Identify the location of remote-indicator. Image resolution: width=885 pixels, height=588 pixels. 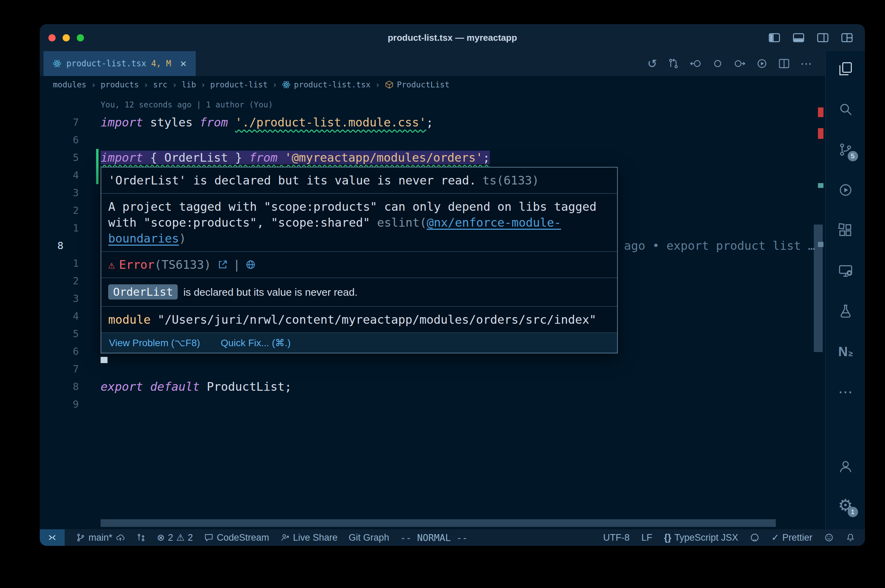
(52, 538).